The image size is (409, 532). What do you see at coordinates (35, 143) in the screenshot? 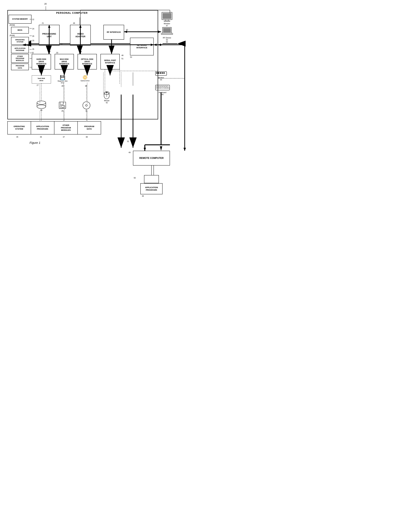
I see `figure-caption: Figure 1` at bounding box center [35, 143].